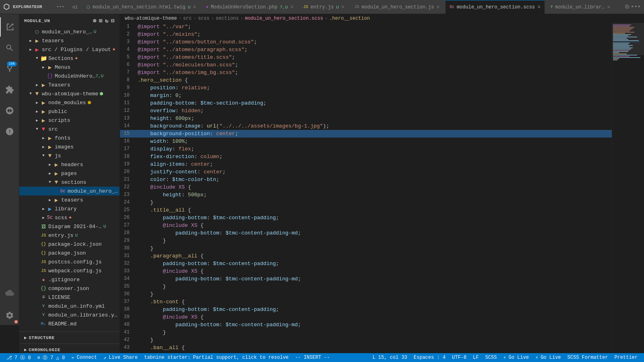 This screenshot has width=644, height=362. Describe the element at coordinates (366, 96) in the screenshot. I see `code-line-10: 10 margin: 0;` at that location.